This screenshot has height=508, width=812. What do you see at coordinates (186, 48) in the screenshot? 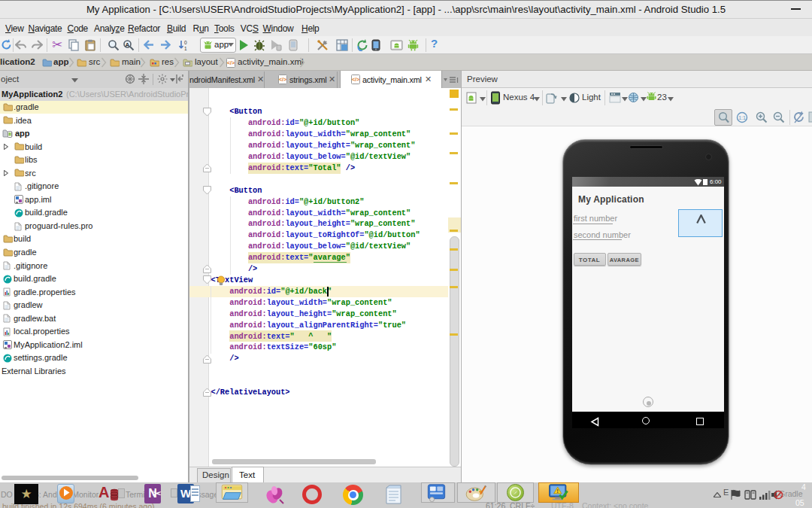
I see `svg-text: 1` at bounding box center [186, 48].